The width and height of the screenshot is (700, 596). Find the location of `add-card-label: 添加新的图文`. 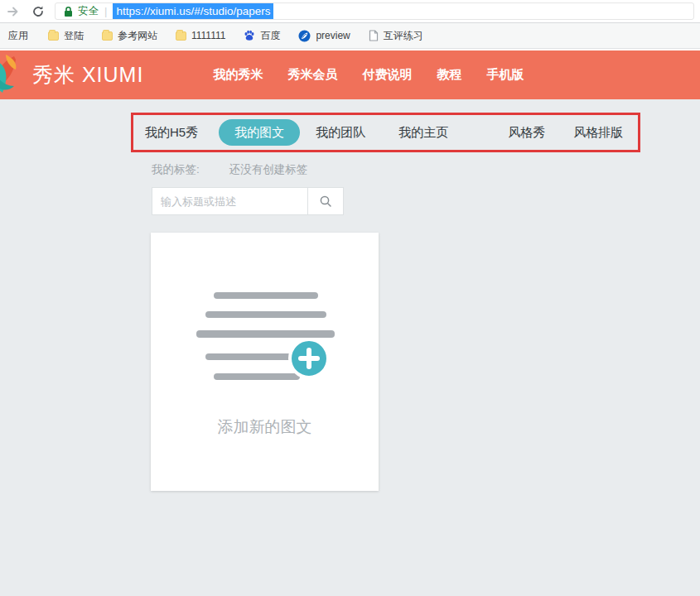

add-card-label: 添加新的图文 is located at coordinates (265, 427).